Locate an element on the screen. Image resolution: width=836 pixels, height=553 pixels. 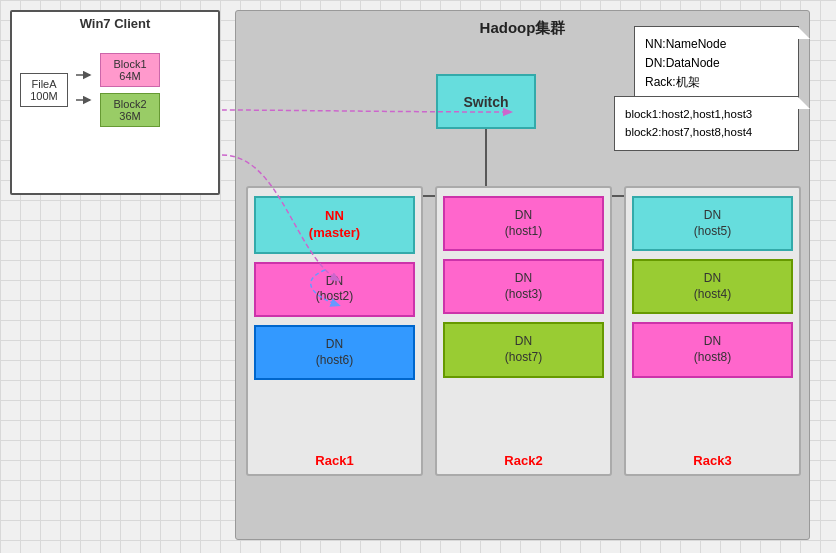
legend-block-box: block1:host2,host1,host3 block2:host7,ho… is located at coordinates (706, 124).